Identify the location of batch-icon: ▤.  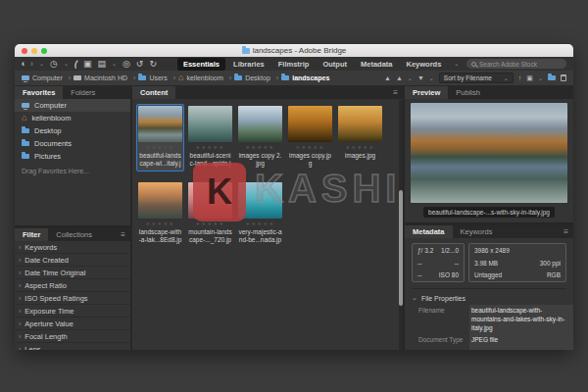
(102, 65).